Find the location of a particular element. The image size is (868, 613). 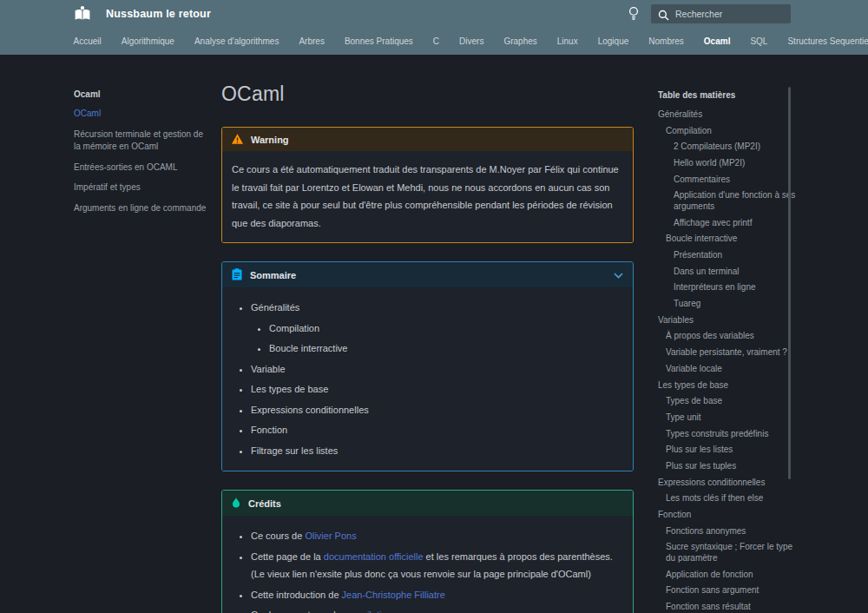

toc-item: Les types de base is located at coordinates (730, 386).